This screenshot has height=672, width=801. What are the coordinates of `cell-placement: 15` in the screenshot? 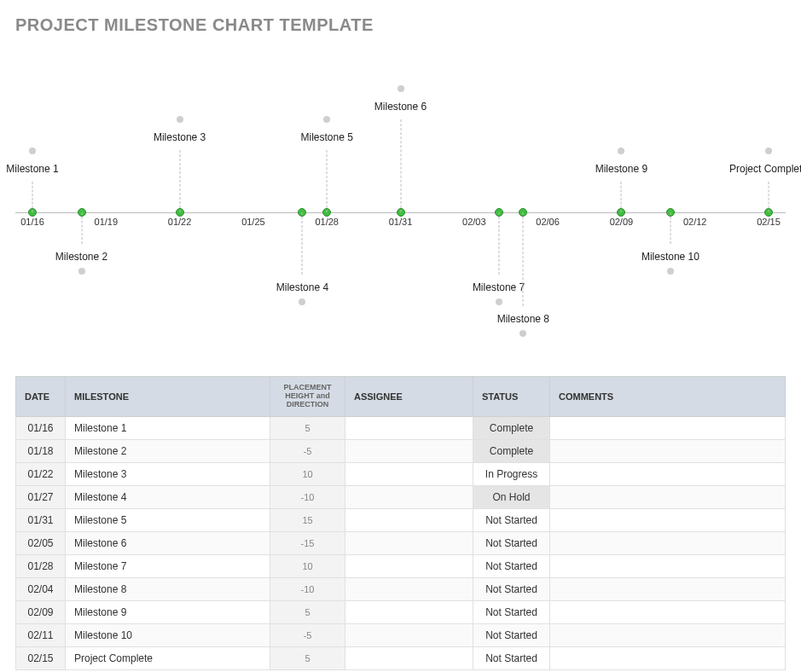 It's located at (308, 520).